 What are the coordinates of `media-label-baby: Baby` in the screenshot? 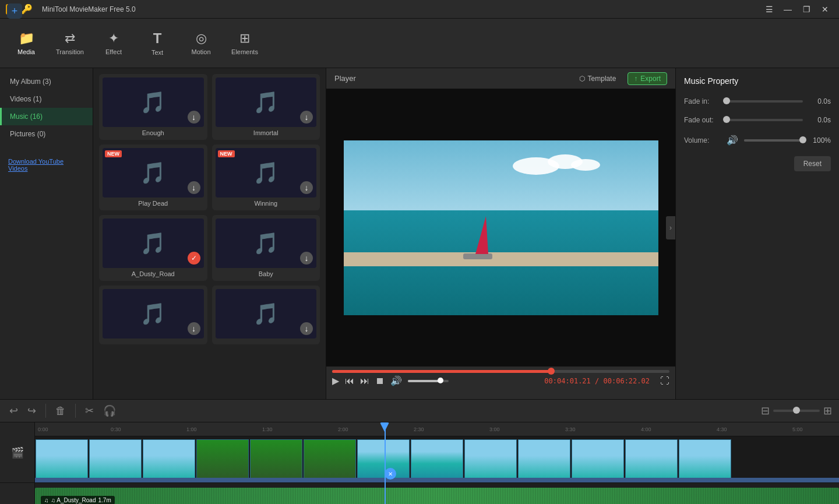 It's located at (266, 274).